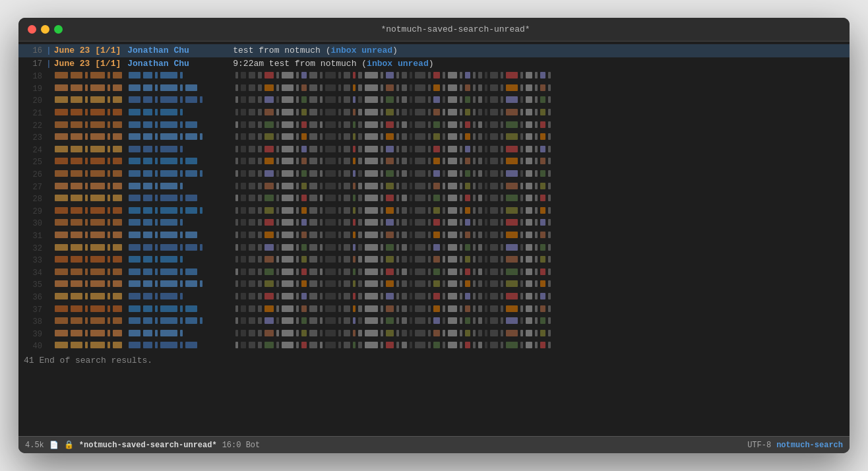  I want to click on close-button, so click(32, 29).